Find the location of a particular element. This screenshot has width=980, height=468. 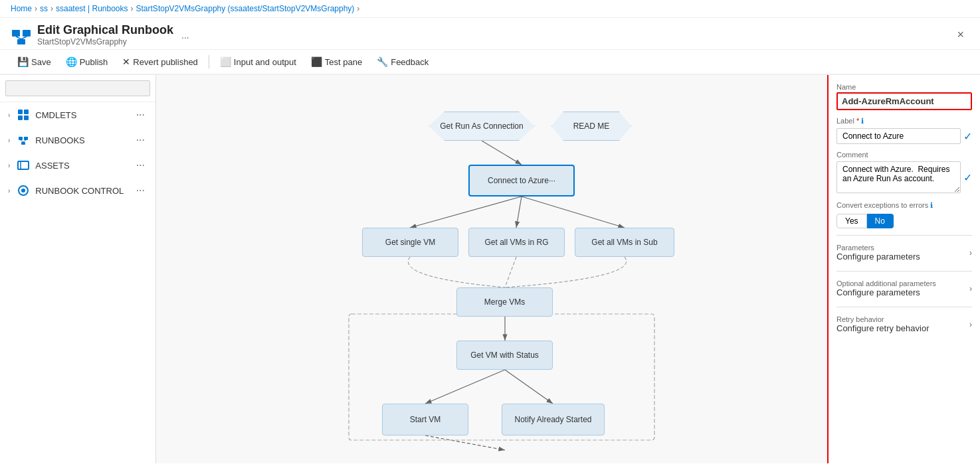

toggle-no-button: No is located at coordinates (880, 221).